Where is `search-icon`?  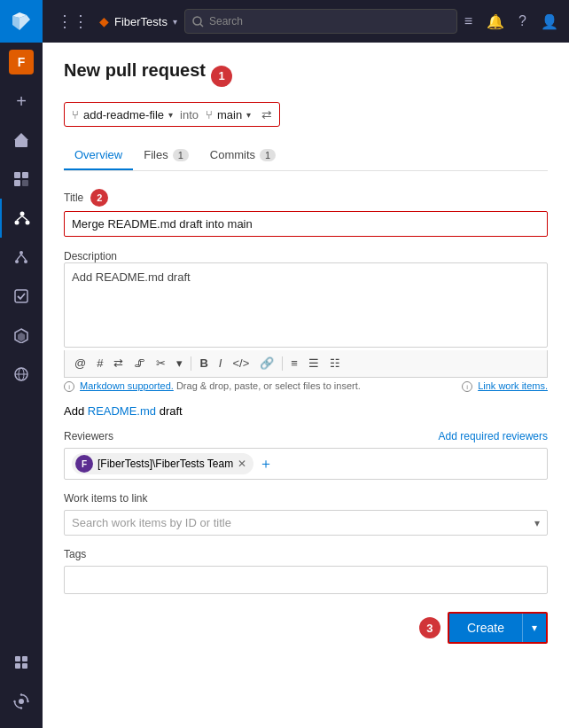
search-icon is located at coordinates (199, 21).